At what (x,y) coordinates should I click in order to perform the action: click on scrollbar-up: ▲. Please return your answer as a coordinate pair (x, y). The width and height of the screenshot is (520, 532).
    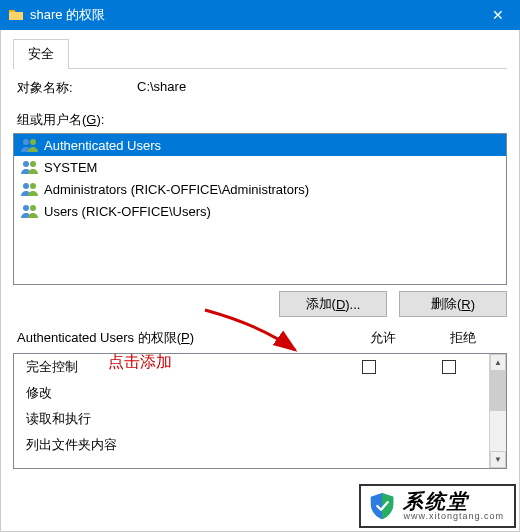
    Looking at the image, I should click on (498, 362).